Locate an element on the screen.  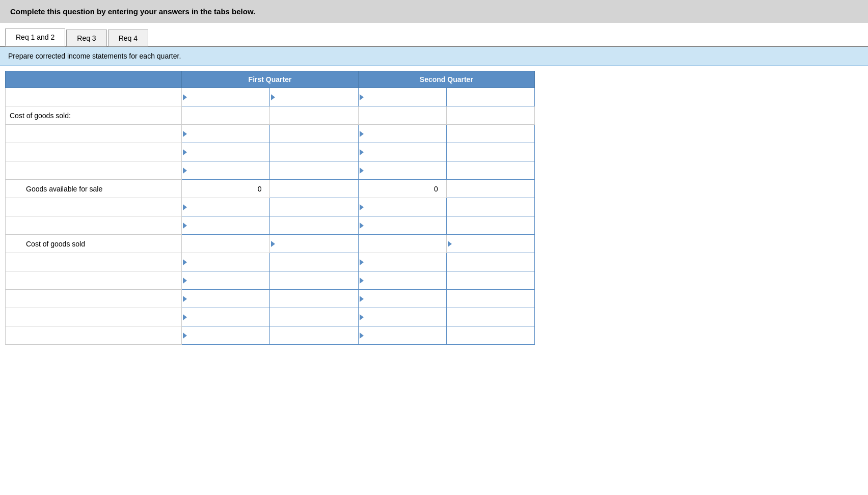
row10-q1b-cell is located at coordinates (314, 262).